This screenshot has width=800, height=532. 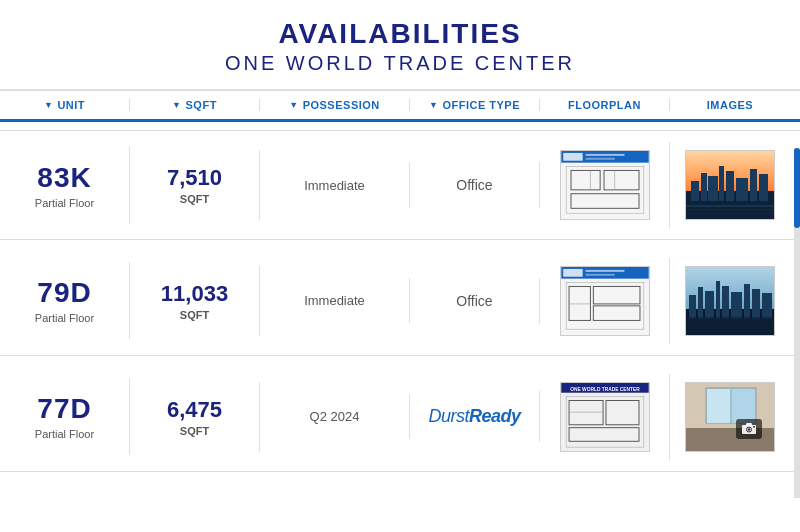 I want to click on col-header-sqft: ▼ SQFT, so click(x=195, y=105).